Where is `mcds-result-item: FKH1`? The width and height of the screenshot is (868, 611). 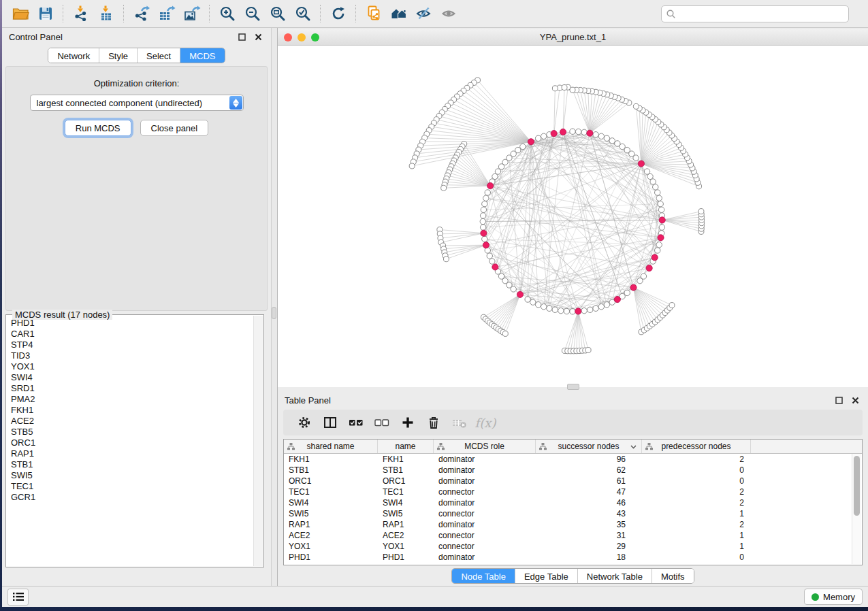 mcds-result-item: FKH1 is located at coordinates (132, 410).